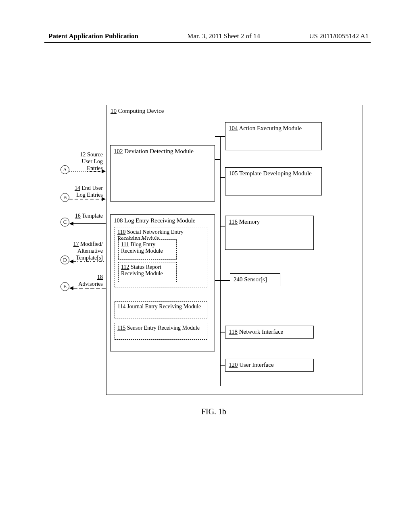  What do you see at coordinates (339, 36) in the screenshot?
I see `header-patent-number: US 2011/0055142 A1` at bounding box center [339, 36].